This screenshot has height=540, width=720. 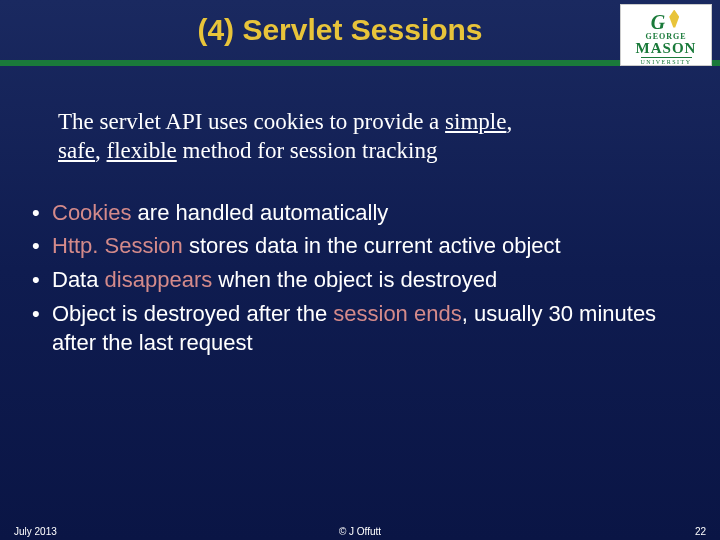 I want to click on footer-date: July 2013, so click(x=36, y=532).